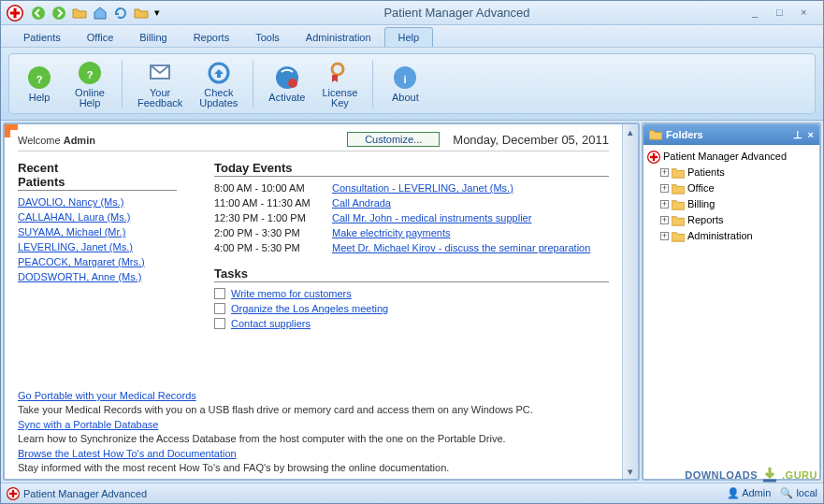 Image resolution: width=824 pixels, height=504 pixels. Describe the element at coordinates (406, 79) in the screenshot. I see `svg-text: i` at that location.